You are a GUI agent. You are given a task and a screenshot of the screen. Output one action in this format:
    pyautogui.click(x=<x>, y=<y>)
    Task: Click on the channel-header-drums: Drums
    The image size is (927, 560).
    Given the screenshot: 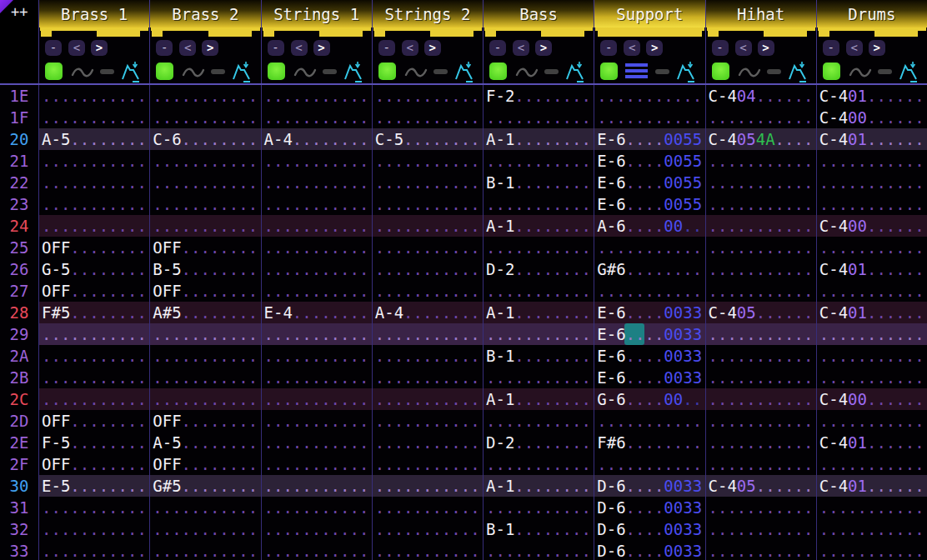 What is the action you would take?
    pyautogui.click(x=872, y=13)
    